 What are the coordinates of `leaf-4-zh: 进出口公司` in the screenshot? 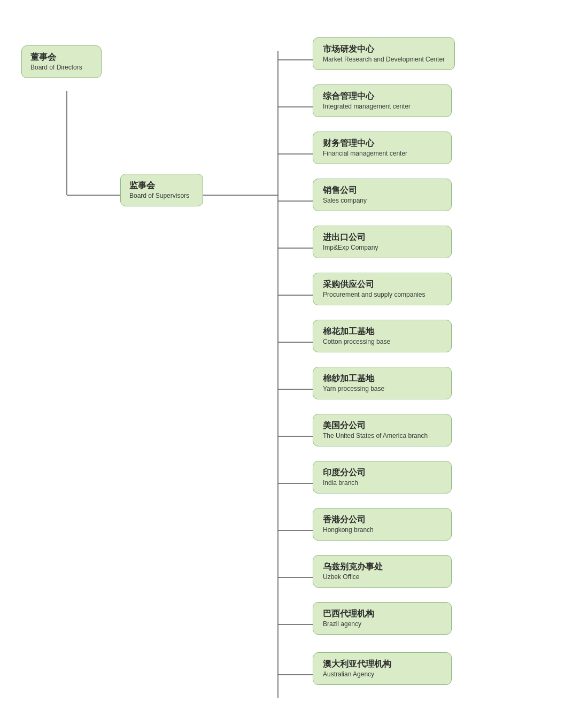 It's located at (382, 237).